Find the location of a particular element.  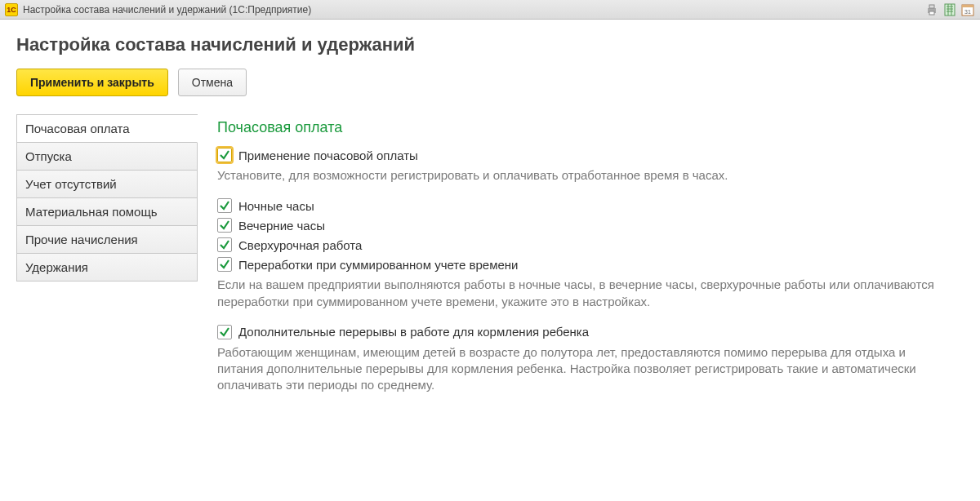

sidebar-item-deductions: Удержания is located at coordinates (107, 268).